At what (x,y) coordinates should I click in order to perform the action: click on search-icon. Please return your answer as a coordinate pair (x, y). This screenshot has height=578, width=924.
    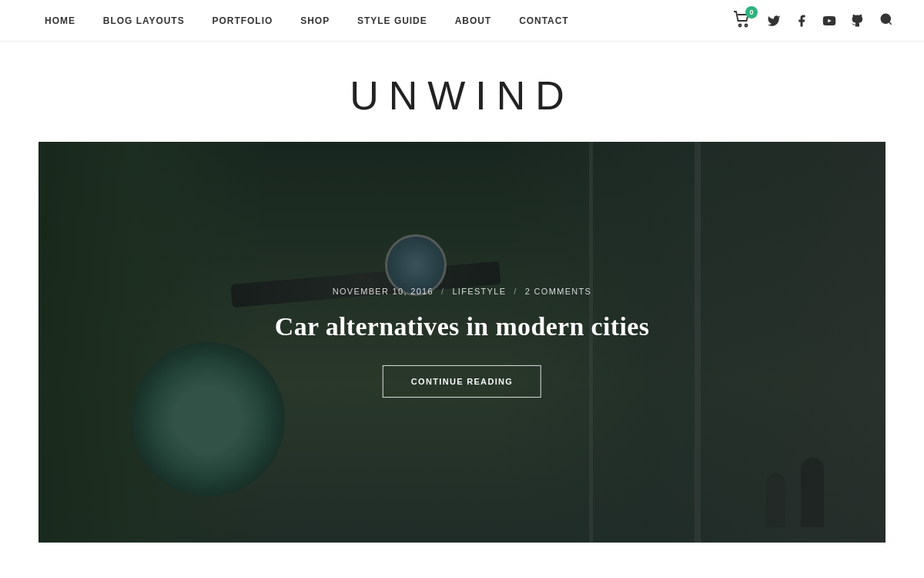
    Looking at the image, I should click on (886, 19).